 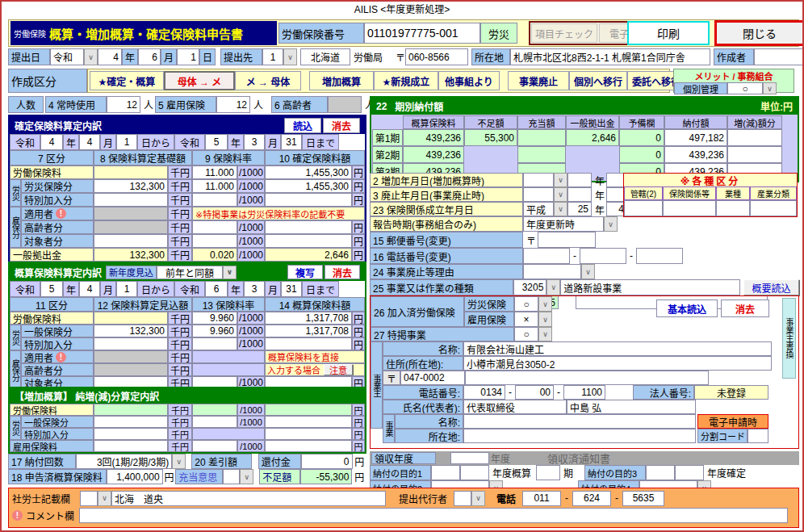 What do you see at coordinates (308, 255) in the screenshot?
I see `amount-field: 2,646` at bounding box center [308, 255].